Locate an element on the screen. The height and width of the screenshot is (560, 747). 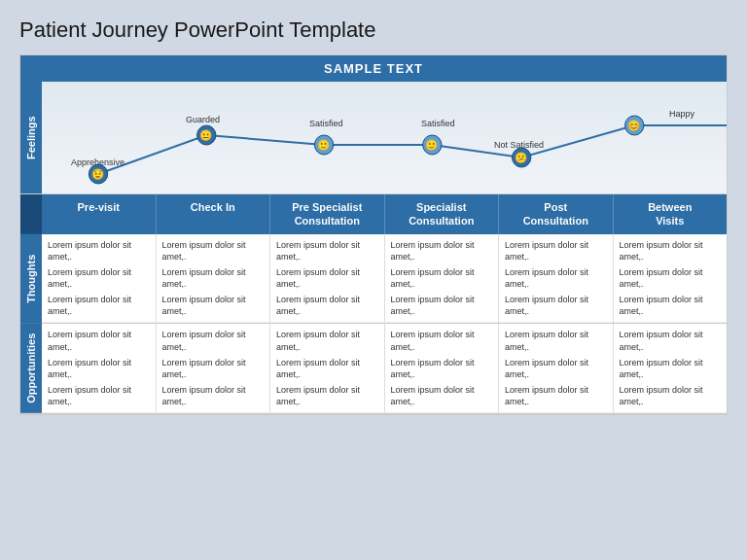
header-betweenvisits: BetweenVisits is located at coordinates (671, 214).